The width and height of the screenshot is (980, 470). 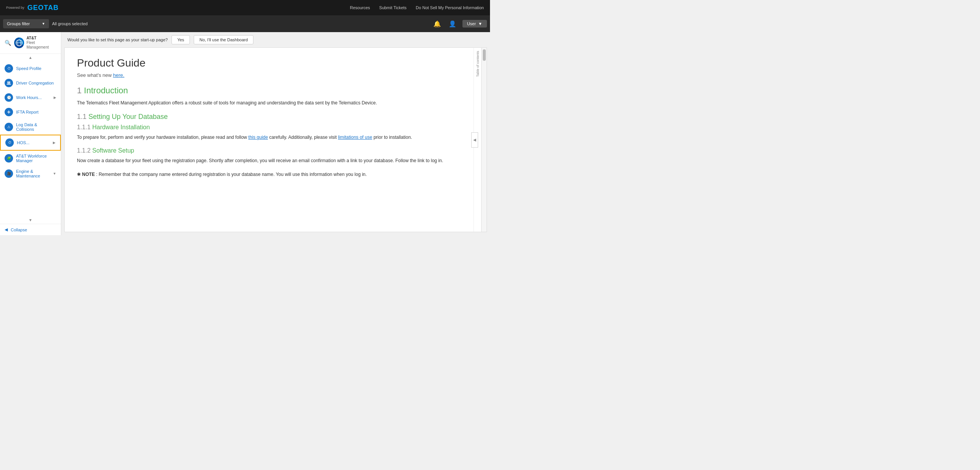 What do you see at coordinates (33, 143) in the screenshot?
I see `hos-label: HOS...` at bounding box center [33, 143].